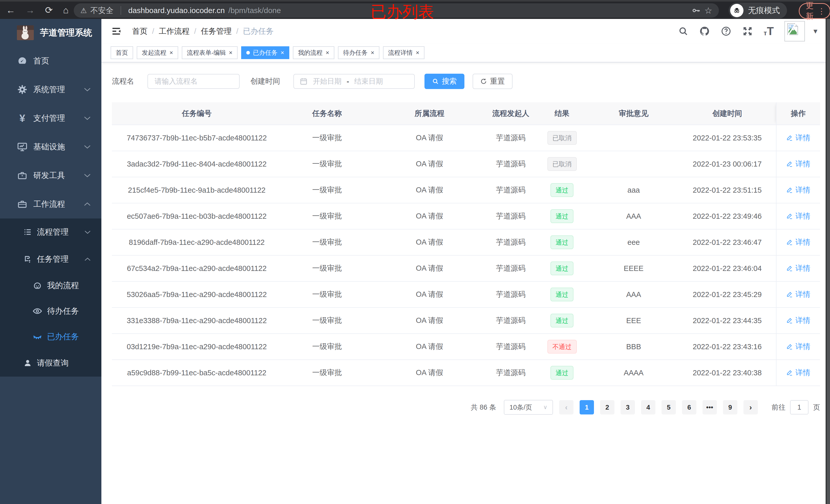 The width and height of the screenshot is (830, 504). What do you see at coordinates (628, 407) in the screenshot?
I see `page-number-button: 3` at bounding box center [628, 407].